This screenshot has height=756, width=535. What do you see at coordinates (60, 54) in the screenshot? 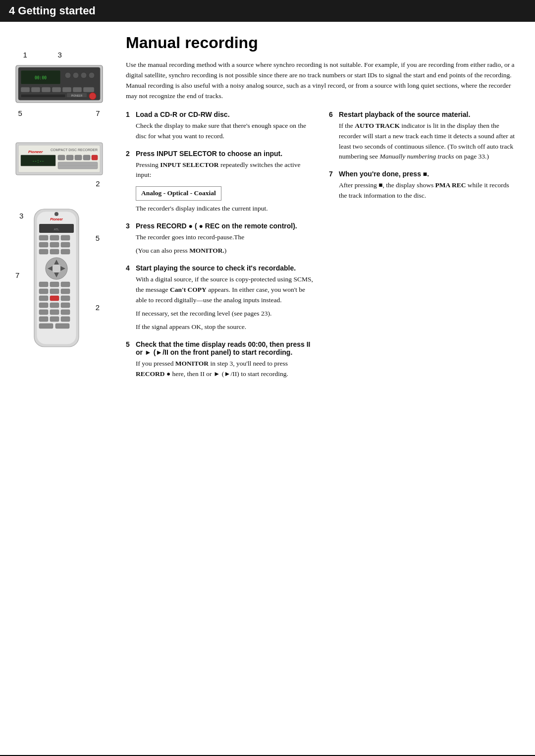
I see `label-3: 3` at bounding box center [60, 54].